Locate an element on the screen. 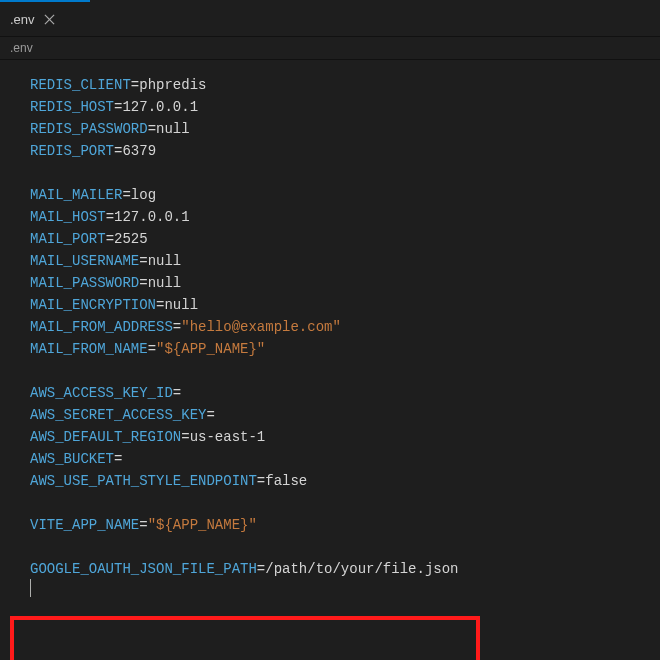  code-line: MAIL_PORT=2525 is located at coordinates (330, 239).